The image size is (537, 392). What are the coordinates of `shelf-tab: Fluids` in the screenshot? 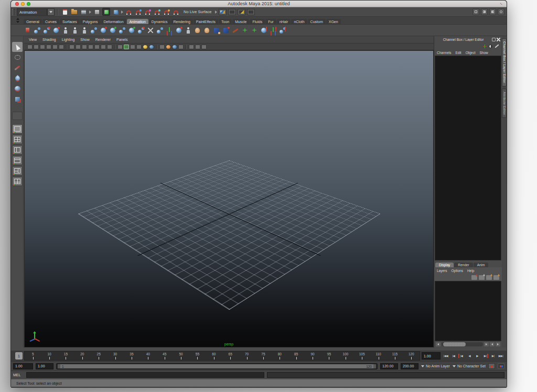 It's located at (257, 21).